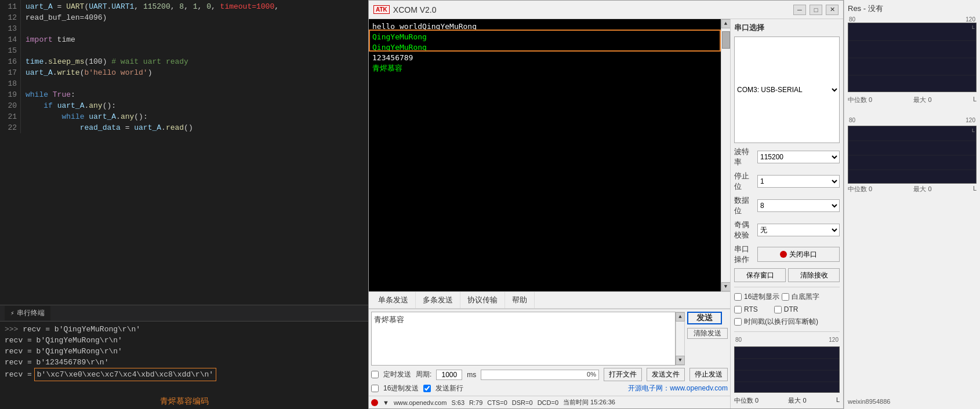  I want to click on baud-select: 115200, so click(798, 157).